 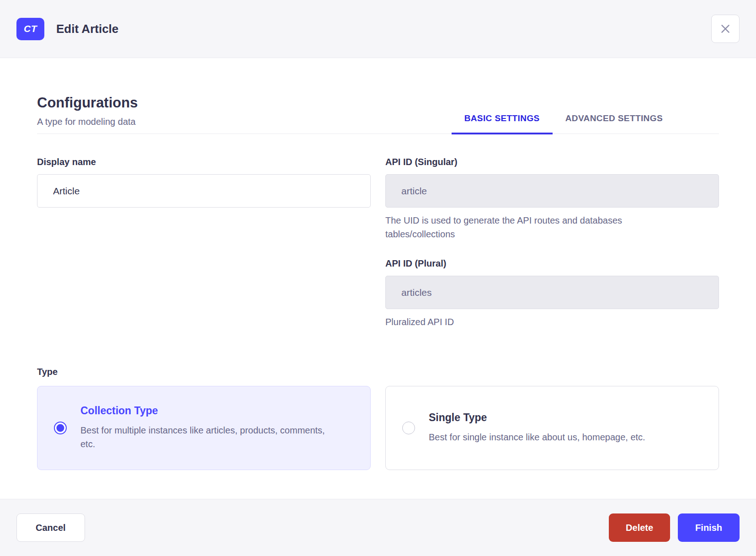 I want to click on api-id-singular-input, so click(x=552, y=191).